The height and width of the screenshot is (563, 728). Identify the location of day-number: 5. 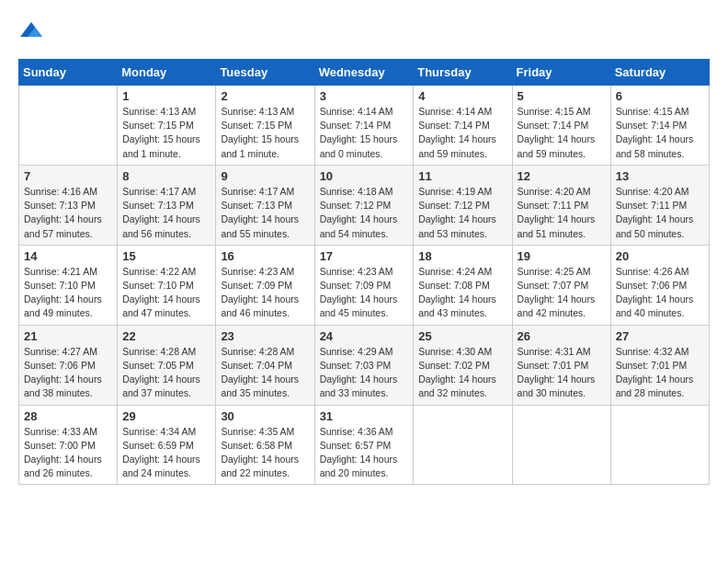
(562, 96).